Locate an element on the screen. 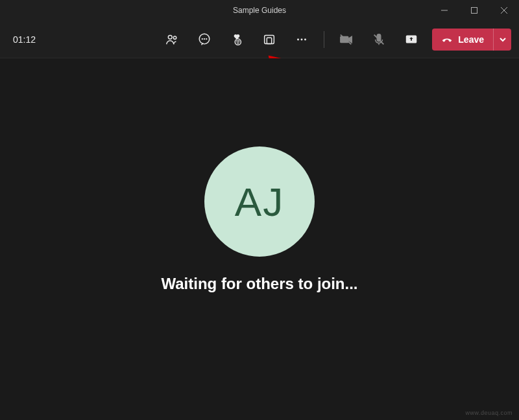  chat-button is located at coordinates (204, 40).